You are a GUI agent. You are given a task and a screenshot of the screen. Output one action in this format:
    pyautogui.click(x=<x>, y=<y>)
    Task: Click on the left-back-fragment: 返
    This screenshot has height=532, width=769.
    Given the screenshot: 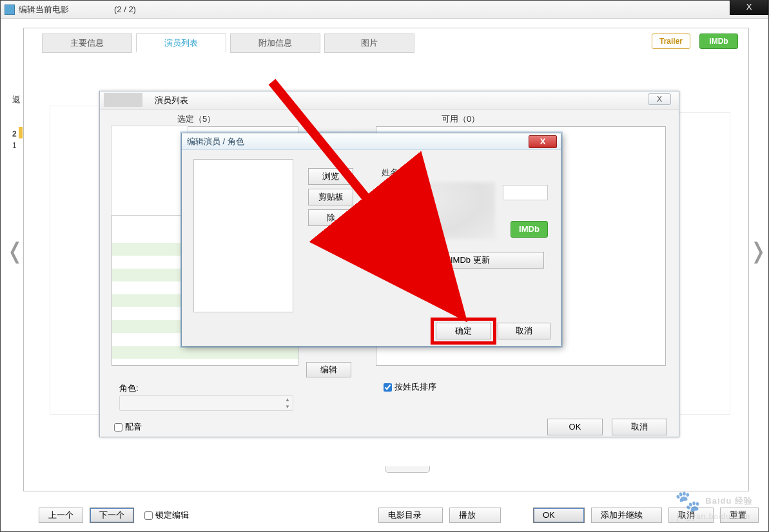 What is the action you would take?
    pyautogui.click(x=17, y=100)
    